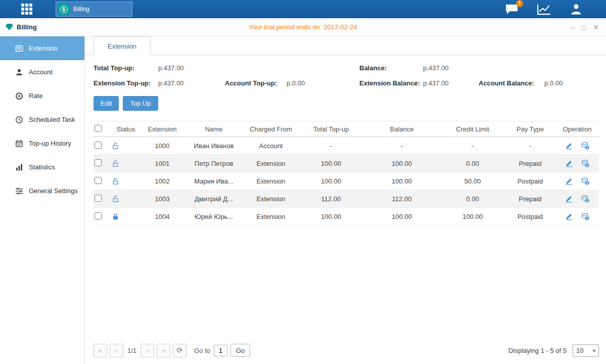  What do you see at coordinates (27, 9) in the screenshot?
I see `apps-grid-icon` at bounding box center [27, 9].